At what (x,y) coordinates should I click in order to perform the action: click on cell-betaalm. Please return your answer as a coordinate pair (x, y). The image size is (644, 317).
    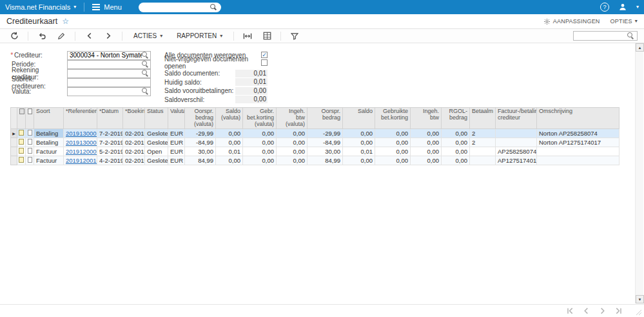
    Looking at the image, I should click on (483, 151).